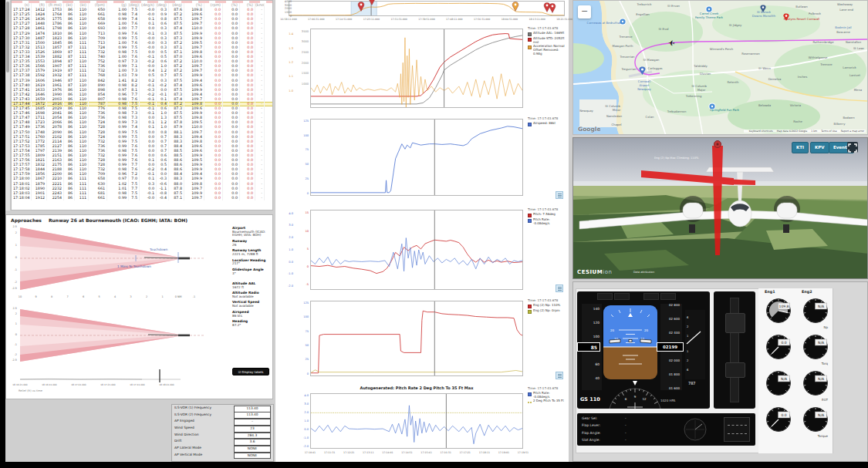 This screenshot has width=868, height=468. What do you see at coordinates (187, 435) in the screenshot?
I see `settings-label: Wind Direction` at bounding box center [187, 435].